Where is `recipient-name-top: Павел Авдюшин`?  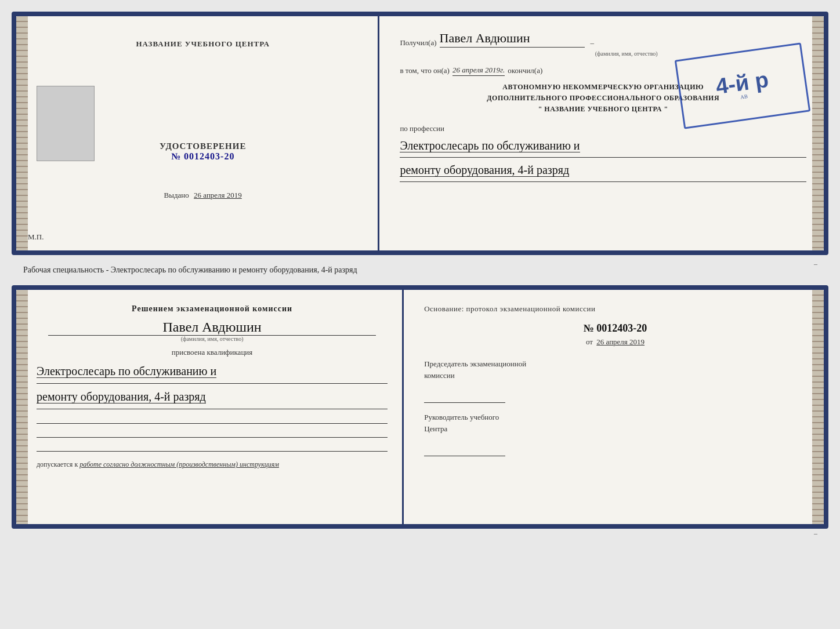 recipient-name-top: Павел Авдюшин is located at coordinates (512, 39).